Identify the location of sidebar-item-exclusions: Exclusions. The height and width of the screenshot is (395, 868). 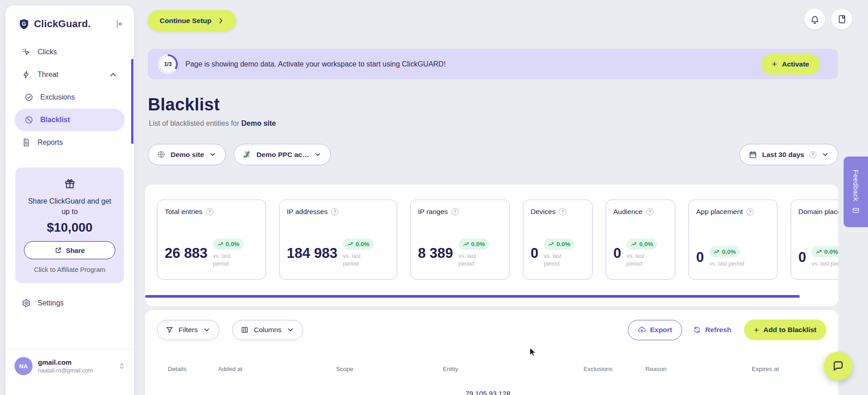
(70, 97).